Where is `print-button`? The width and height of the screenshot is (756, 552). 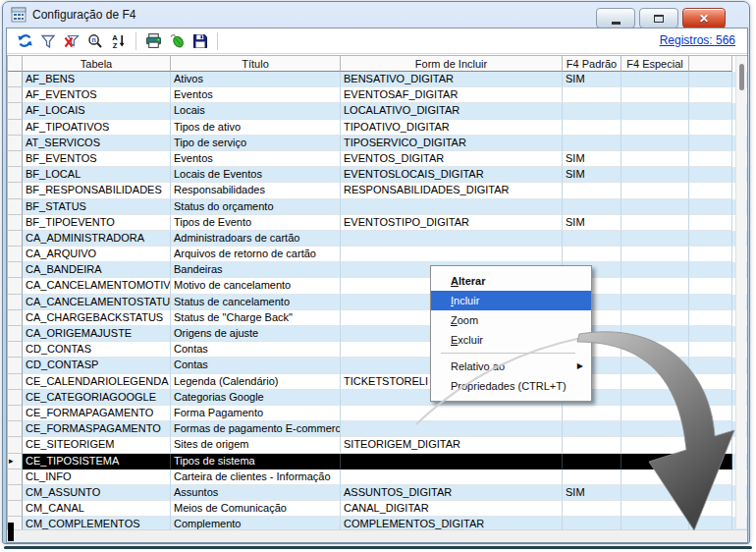 print-button is located at coordinates (153, 41).